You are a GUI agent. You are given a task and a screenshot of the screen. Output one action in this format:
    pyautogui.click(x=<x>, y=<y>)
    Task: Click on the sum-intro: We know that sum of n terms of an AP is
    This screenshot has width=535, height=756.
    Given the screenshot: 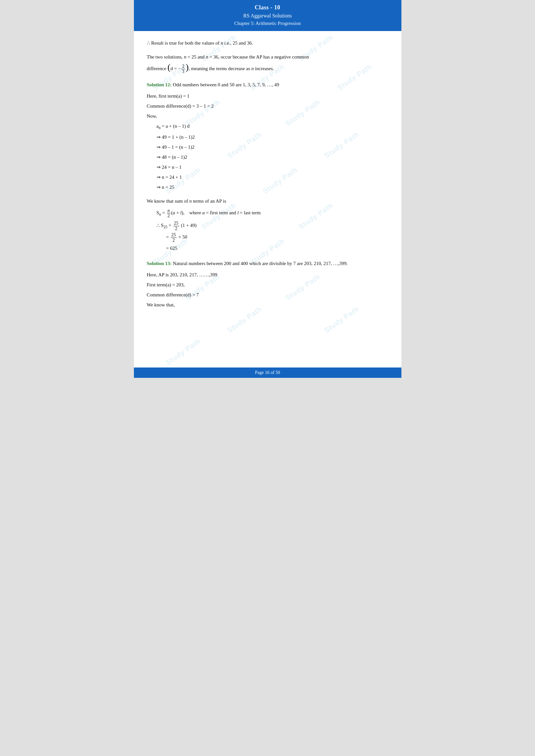 What is the action you would take?
    pyautogui.click(x=268, y=201)
    